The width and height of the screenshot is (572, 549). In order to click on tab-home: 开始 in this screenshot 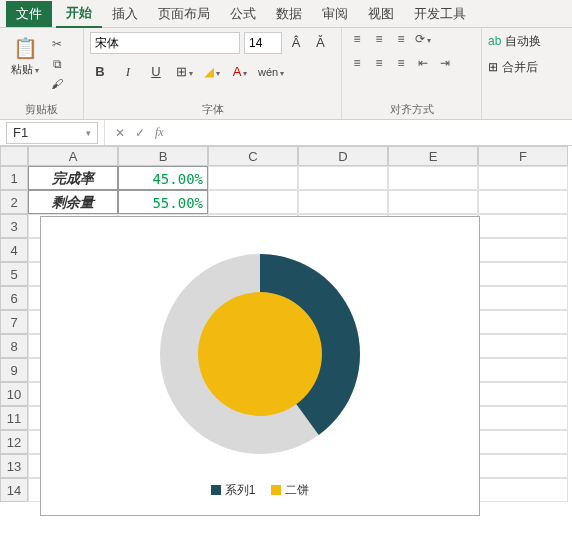, I will do `click(79, 14)`.